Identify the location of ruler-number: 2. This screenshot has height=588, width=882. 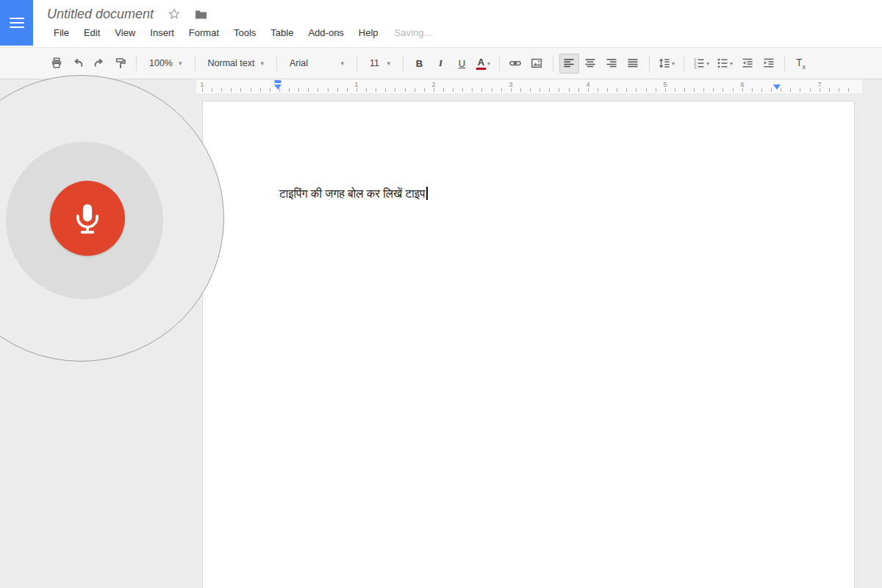
(434, 85).